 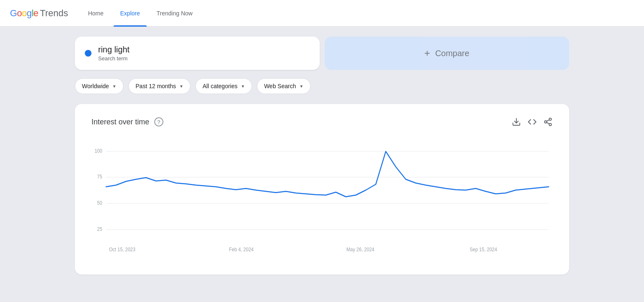 I want to click on search-term-name: ring light, so click(x=114, y=50).